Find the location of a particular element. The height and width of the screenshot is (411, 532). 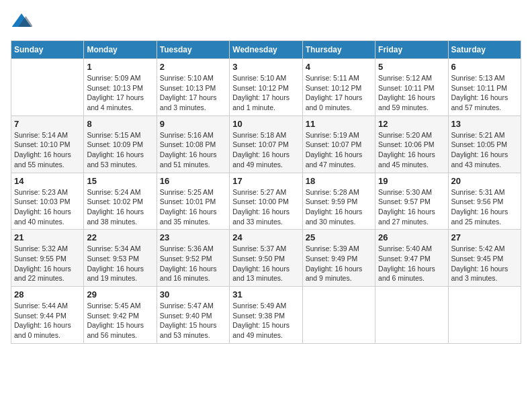

day-number: 5 is located at coordinates (411, 67).